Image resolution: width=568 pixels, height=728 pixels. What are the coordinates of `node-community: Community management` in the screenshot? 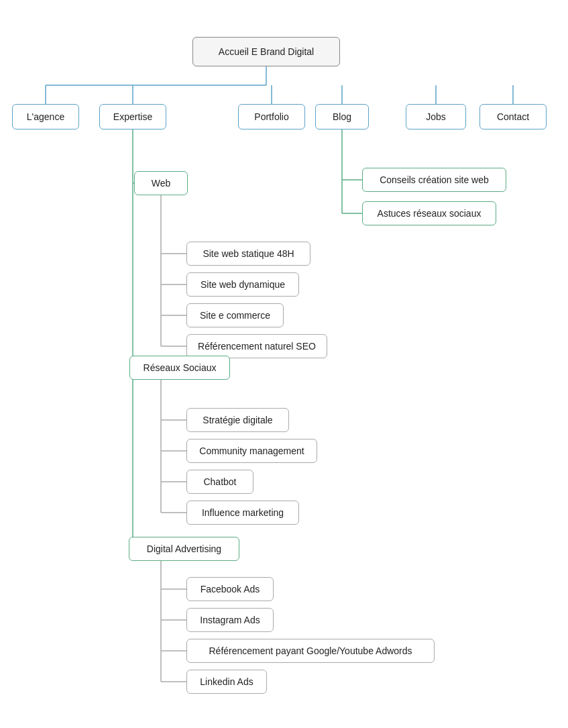 It's located at (252, 451).